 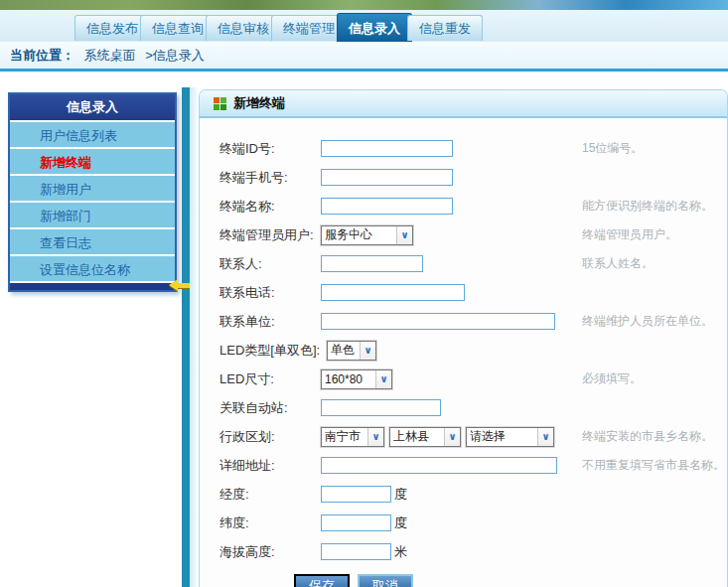 I want to click on form-row: 海拔高度: 米, so click(x=463, y=552).